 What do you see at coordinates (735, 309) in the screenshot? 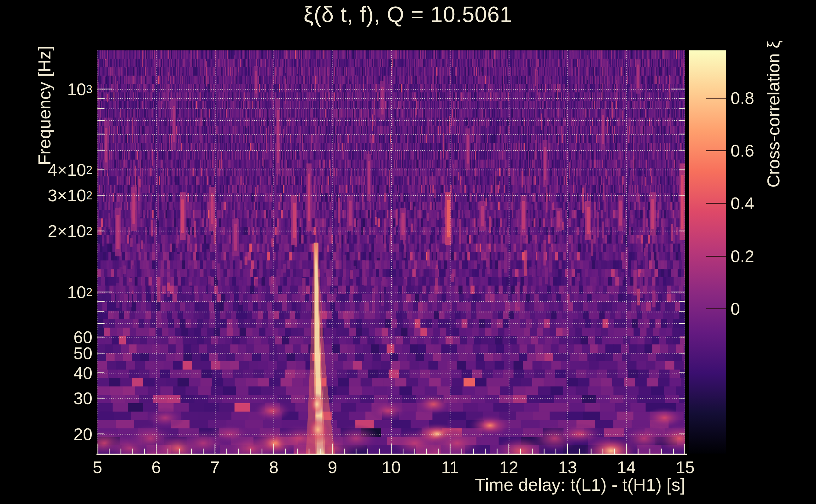
I see `colorbar-tick-label: 0` at bounding box center [735, 309].